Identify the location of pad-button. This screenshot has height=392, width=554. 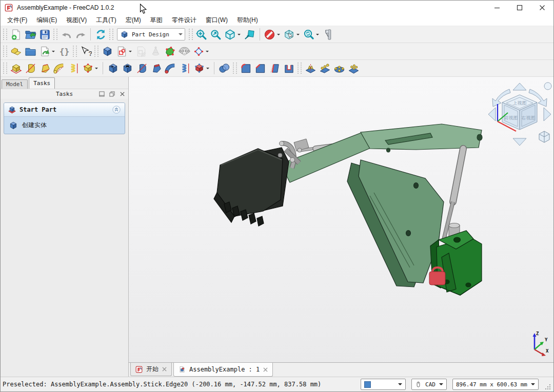
(16, 68).